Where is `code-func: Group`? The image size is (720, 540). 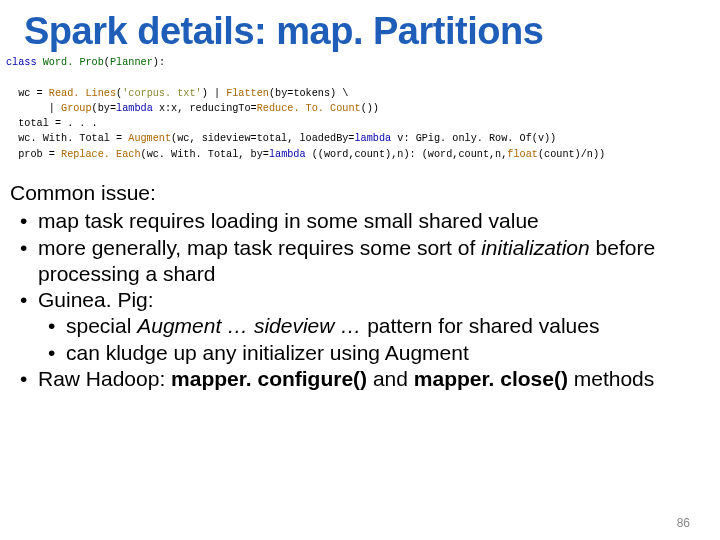
code-func: Group is located at coordinates (76, 108).